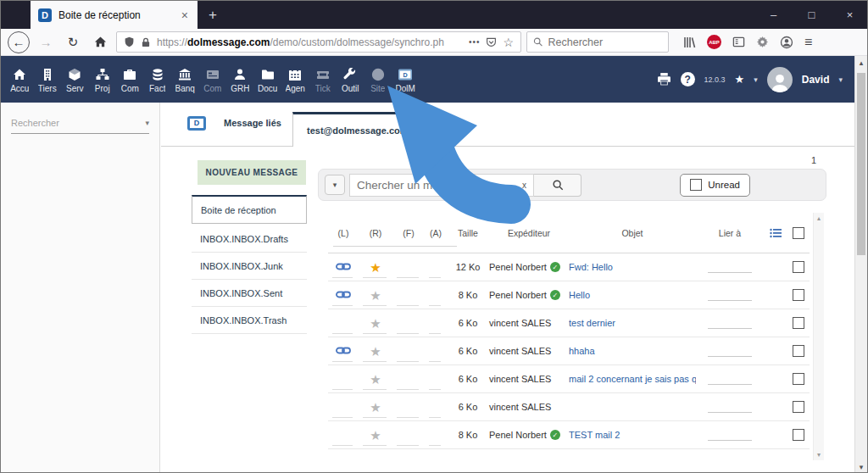  What do you see at coordinates (569, 324) in the screenshot?
I see `mail-row: ★6 Kovincent SALEStest dernier` at bounding box center [569, 324].